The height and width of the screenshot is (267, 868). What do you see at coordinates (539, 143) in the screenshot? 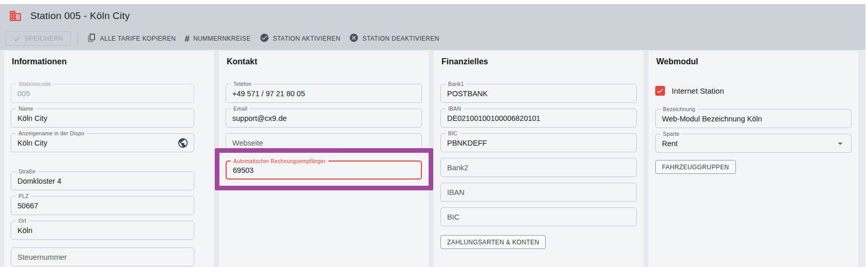
I see `bic1-input` at bounding box center [539, 143].